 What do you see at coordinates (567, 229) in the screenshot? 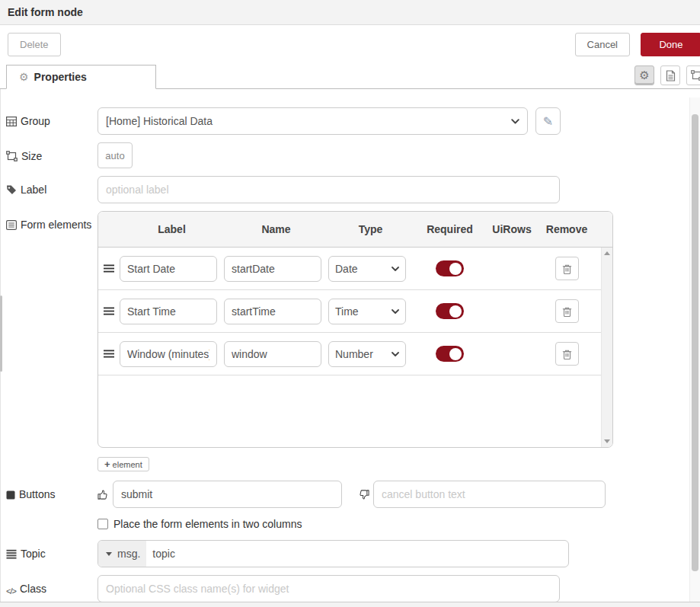
I see `col-header-remove: Remove` at bounding box center [567, 229].